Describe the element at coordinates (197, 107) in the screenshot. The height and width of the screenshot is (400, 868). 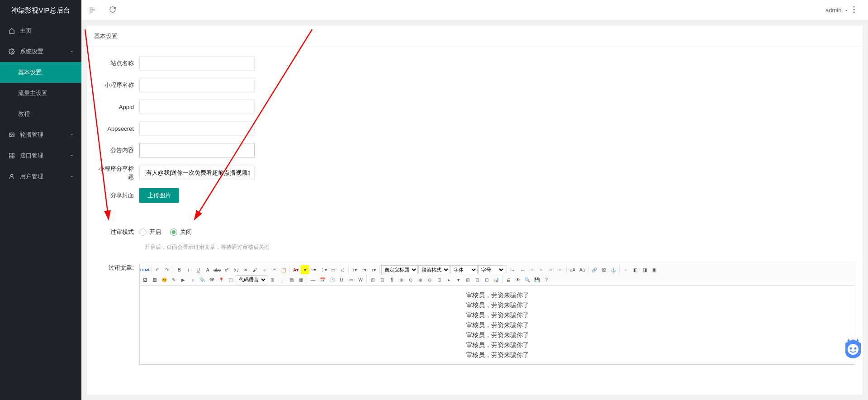
I see `appid-input` at that location.